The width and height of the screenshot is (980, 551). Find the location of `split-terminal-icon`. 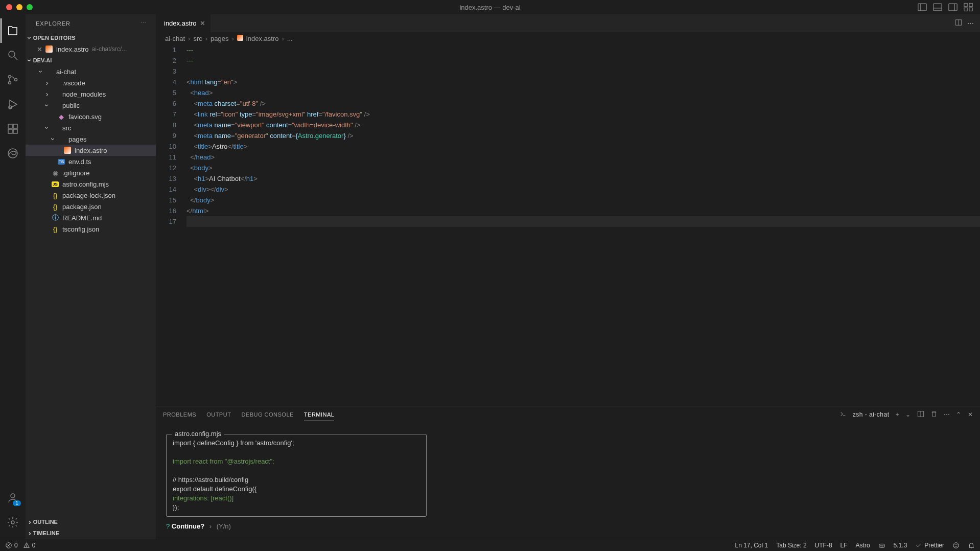

split-terminal-icon is located at coordinates (921, 415).